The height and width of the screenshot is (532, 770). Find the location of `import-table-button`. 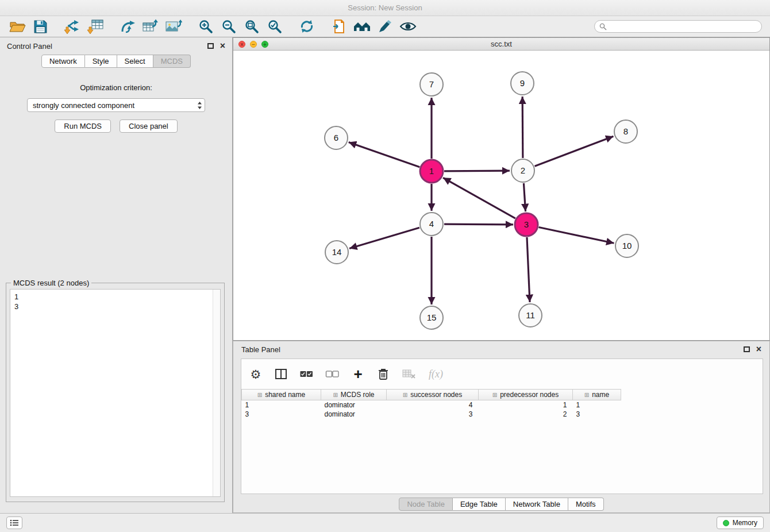

import-table-button is located at coordinates (95, 26).